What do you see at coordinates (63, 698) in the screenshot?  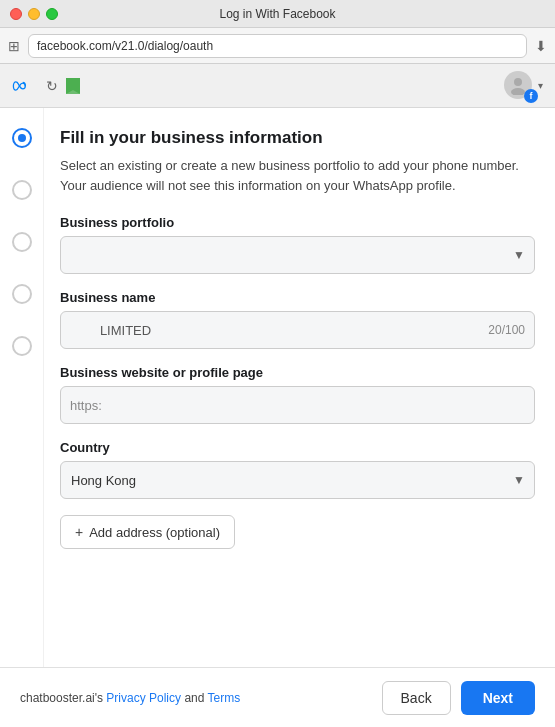 I see `footer-brand: chatbooster.ai's` at bounding box center [63, 698].